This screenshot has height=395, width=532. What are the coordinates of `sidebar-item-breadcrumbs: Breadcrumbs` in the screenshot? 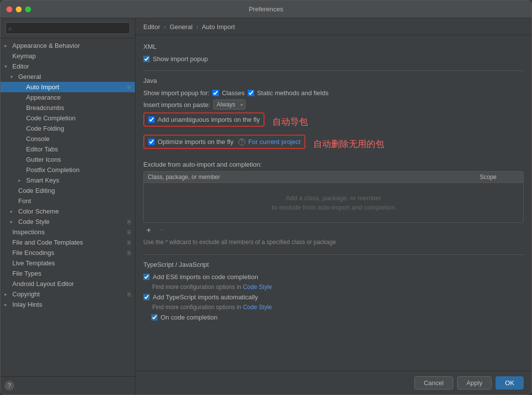 It's located at (68, 108).